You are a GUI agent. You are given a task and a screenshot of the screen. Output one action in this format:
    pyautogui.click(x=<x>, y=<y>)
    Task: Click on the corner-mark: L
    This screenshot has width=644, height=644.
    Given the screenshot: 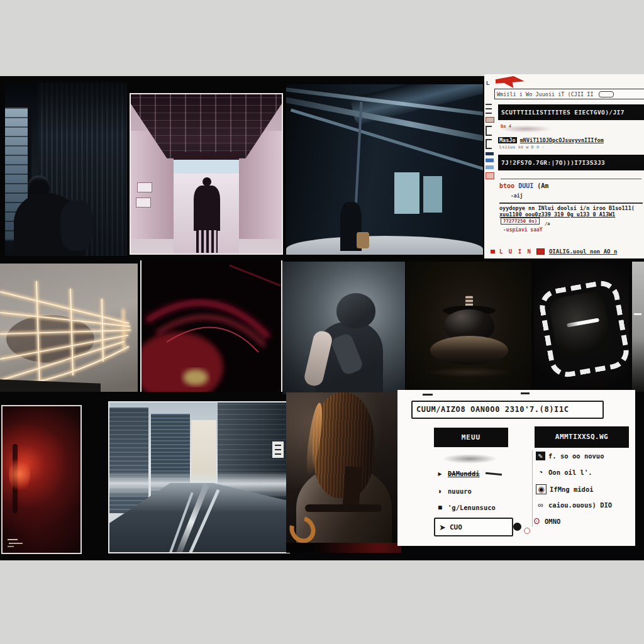 What is the action you would take?
    pyautogui.click(x=488, y=83)
    